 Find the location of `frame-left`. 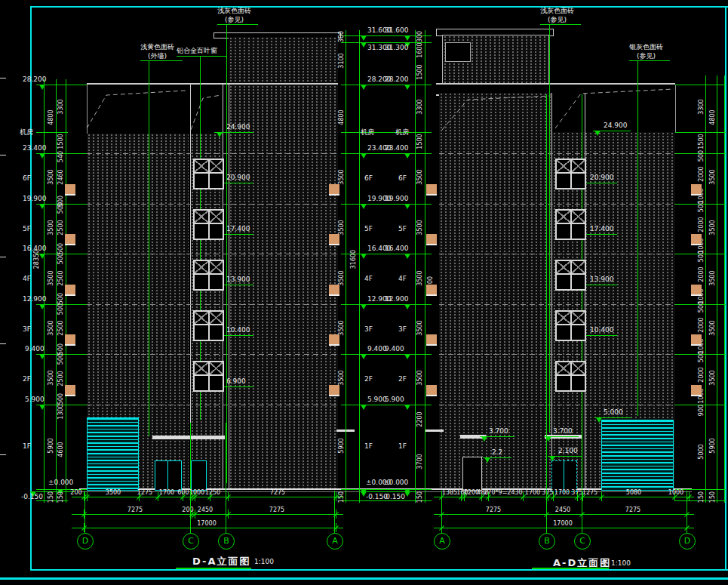

frame-left is located at coordinates (31, 288).